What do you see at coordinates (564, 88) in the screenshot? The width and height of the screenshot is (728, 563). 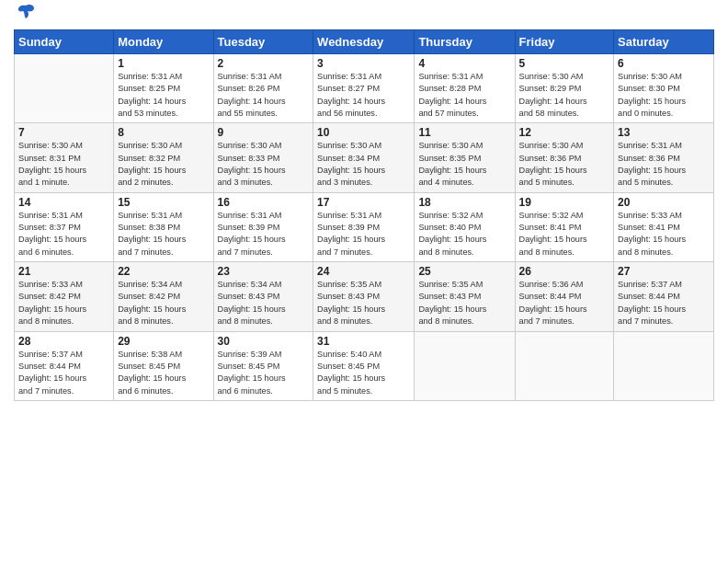 I see `calendar-cell: 5Sunrise: 5:30 AM Sunset: 8:29 PM Daylig…` at bounding box center [564, 88].